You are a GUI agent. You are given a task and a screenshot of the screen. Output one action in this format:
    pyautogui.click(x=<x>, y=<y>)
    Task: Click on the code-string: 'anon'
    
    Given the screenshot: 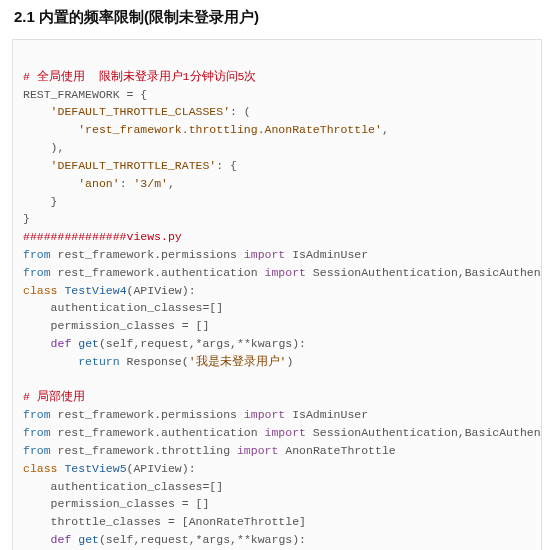 What is the action you would take?
    pyautogui.click(x=98, y=184)
    